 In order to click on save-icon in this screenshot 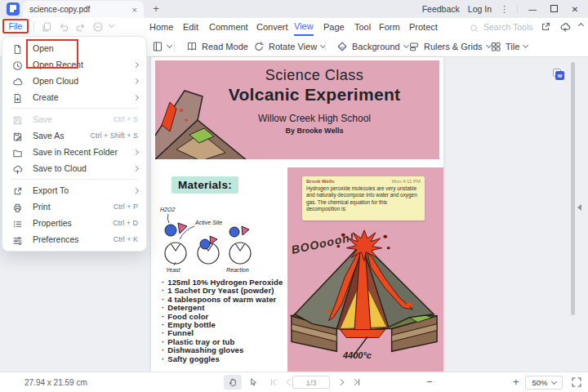, I will do `click(18, 119)`.